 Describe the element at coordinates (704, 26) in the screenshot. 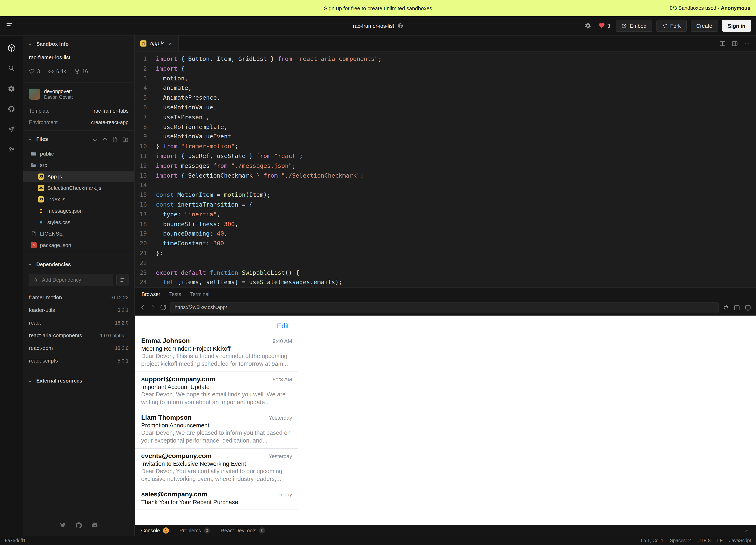

I see `create-button: Create` at that location.